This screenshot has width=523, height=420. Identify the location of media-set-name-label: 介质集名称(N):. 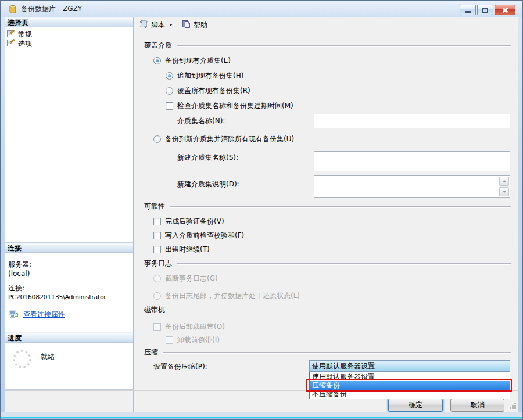
(201, 121).